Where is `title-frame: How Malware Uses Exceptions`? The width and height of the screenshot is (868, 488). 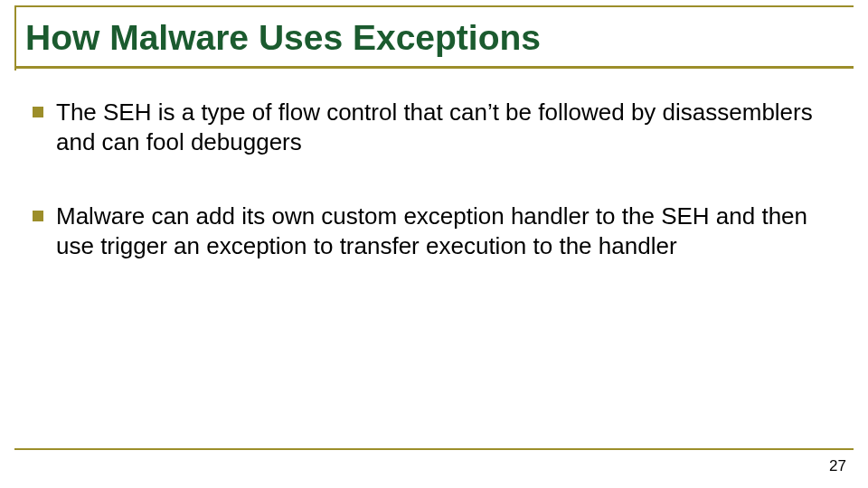 title-frame: How Malware Uses Exceptions is located at coordinates (434, 37).